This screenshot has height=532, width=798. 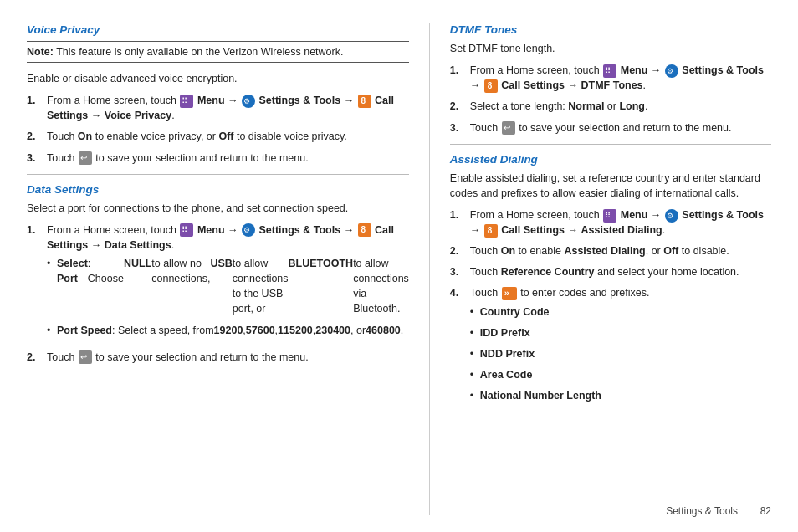 What do you see at coordinates (611, 78) in the screenshot?
I see `dtmf-step-1: 1. From a Home screen, touch Menu → Sett…` at bounding box center [611, 78].